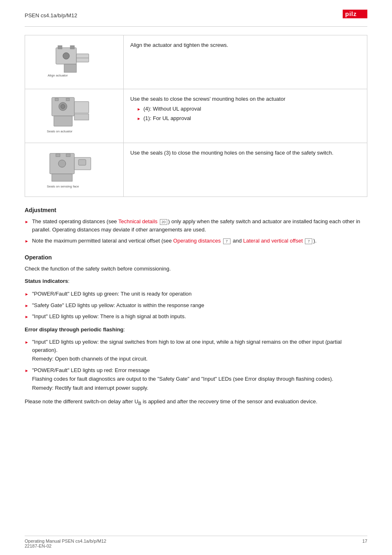 This screenshot has height=555, width=392. I want to click on footer-page-number: 17, so click(365, 543).